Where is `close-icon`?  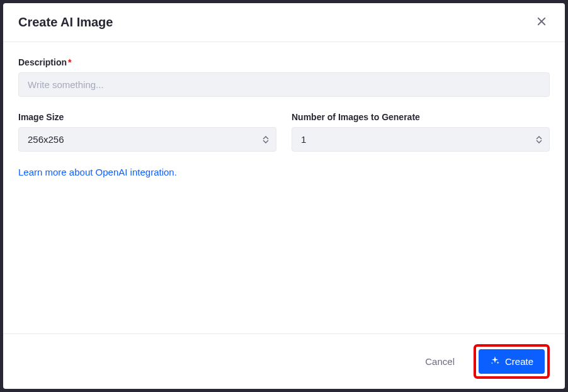
close-icon is located at coordinates (542, 23).